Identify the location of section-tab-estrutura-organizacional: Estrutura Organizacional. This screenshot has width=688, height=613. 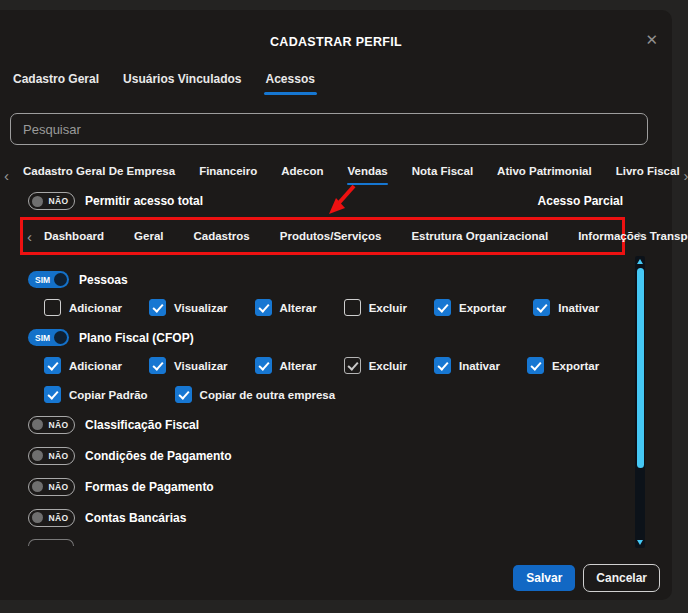
(480, 236).